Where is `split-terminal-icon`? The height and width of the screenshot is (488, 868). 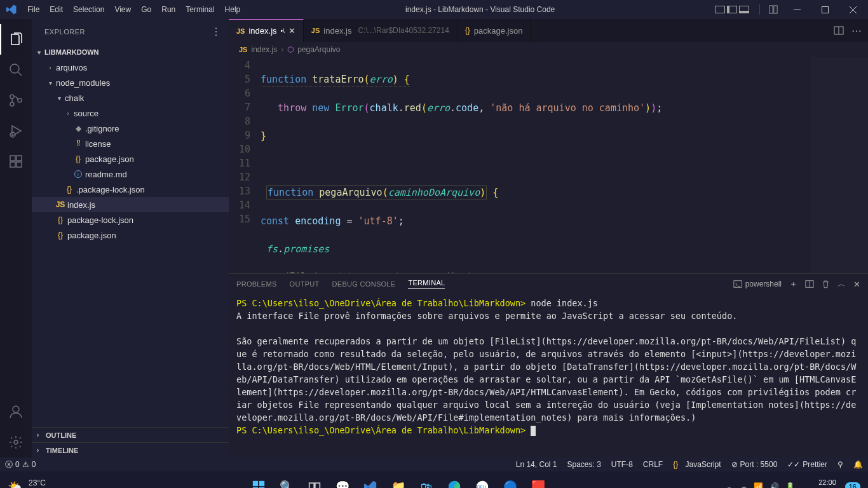 split-terminal-icon is located at coordinates (810, 284).